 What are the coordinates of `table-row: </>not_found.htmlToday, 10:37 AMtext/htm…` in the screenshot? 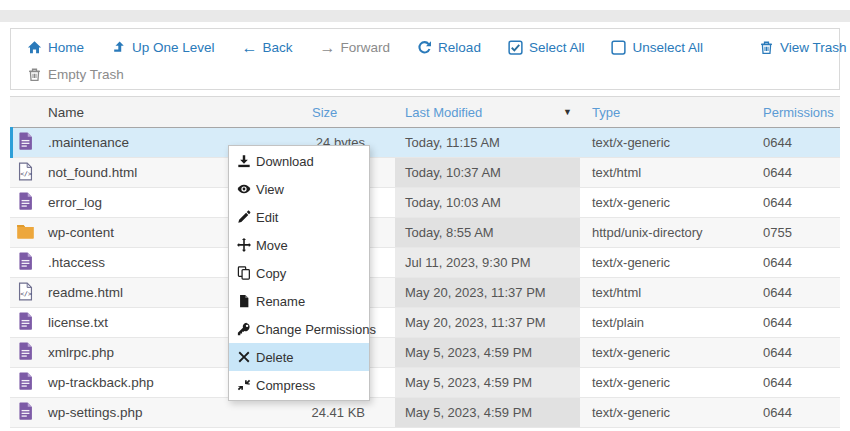 It's located at (425, 173).